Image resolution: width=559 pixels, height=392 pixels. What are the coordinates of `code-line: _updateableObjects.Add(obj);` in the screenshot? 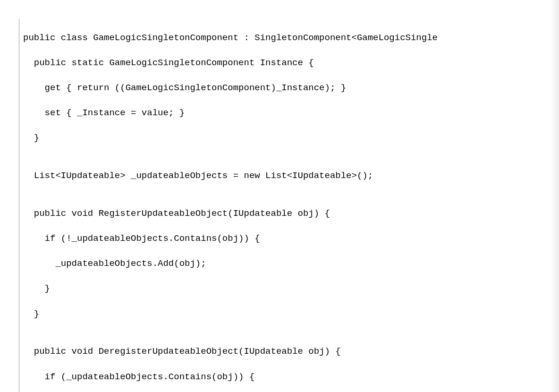 It's located at (284, 264).